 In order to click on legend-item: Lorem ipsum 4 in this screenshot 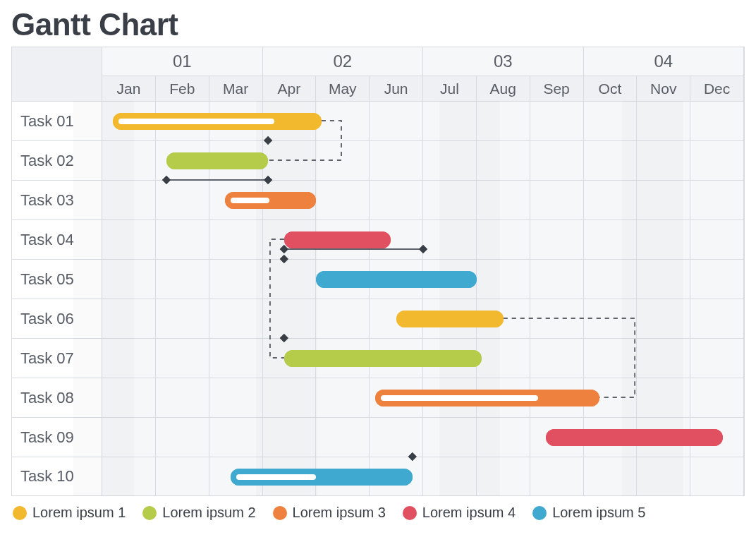, I will do `click(459, 512)`.